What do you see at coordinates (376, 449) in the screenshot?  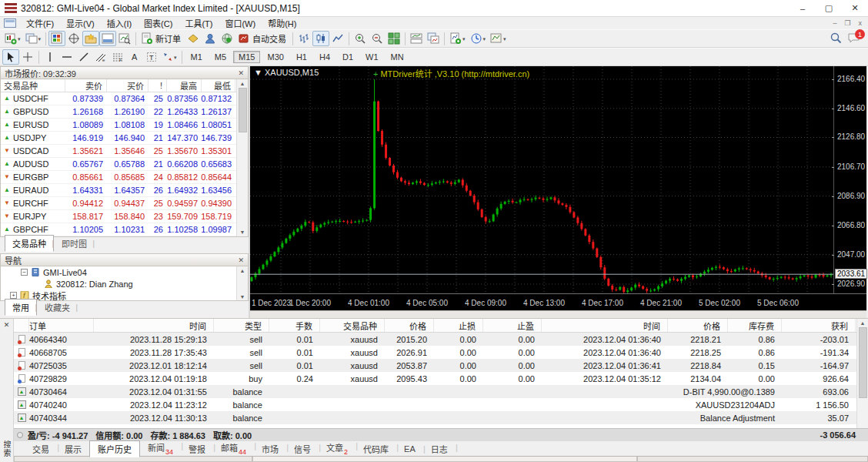 I see `terminal-tab: 代码库` at bounding box center [376, 449].